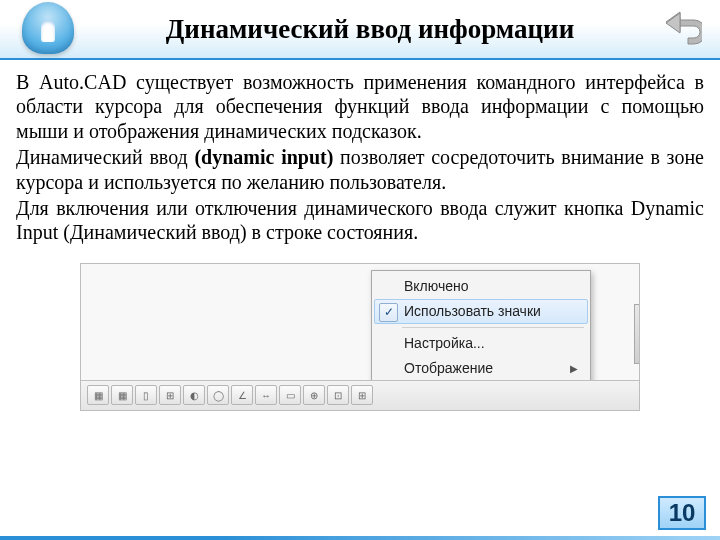  What do you see at coordinates (481, 286) in the screenshot?
I see `menu-item-enabled: Включено` at bounding box center [481, 286].